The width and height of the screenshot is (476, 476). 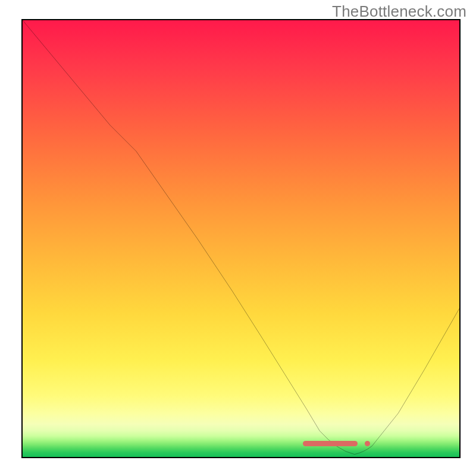 What do you see at coordinates (399, 12) in the screenshot?
I see `watermark-text: TheBottleneck.com` at bounding box center [399, 12].